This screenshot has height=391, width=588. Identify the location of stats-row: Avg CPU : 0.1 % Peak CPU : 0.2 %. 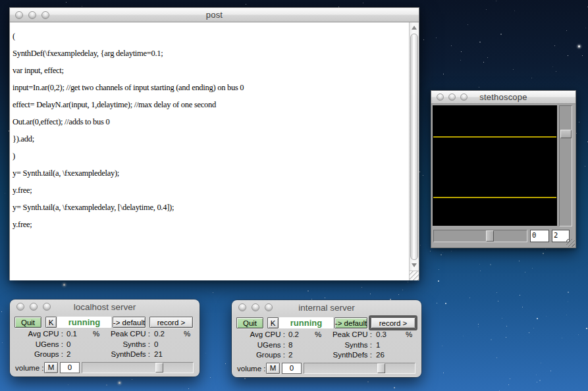
(105, 335).